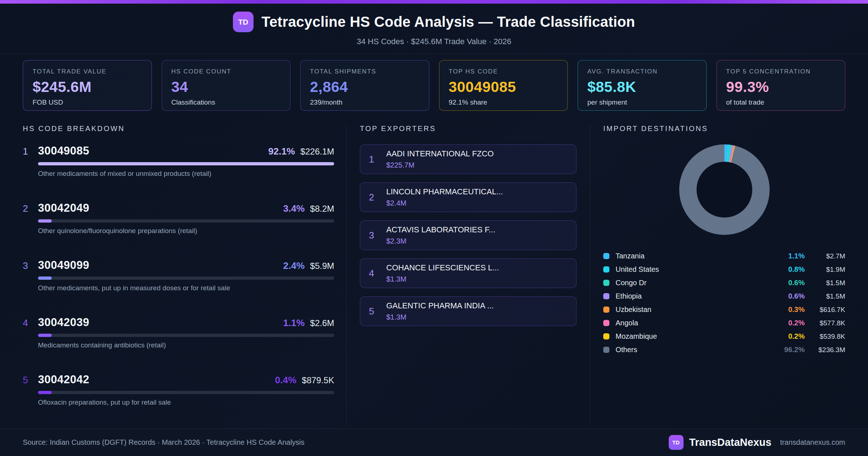 This screenshot has height=456, width=868. Describe the element at coordinates (226, 85) in the screenshot. I see `stat-card-hs-code-count: HS CODE COUNT34Classifications` at that location.